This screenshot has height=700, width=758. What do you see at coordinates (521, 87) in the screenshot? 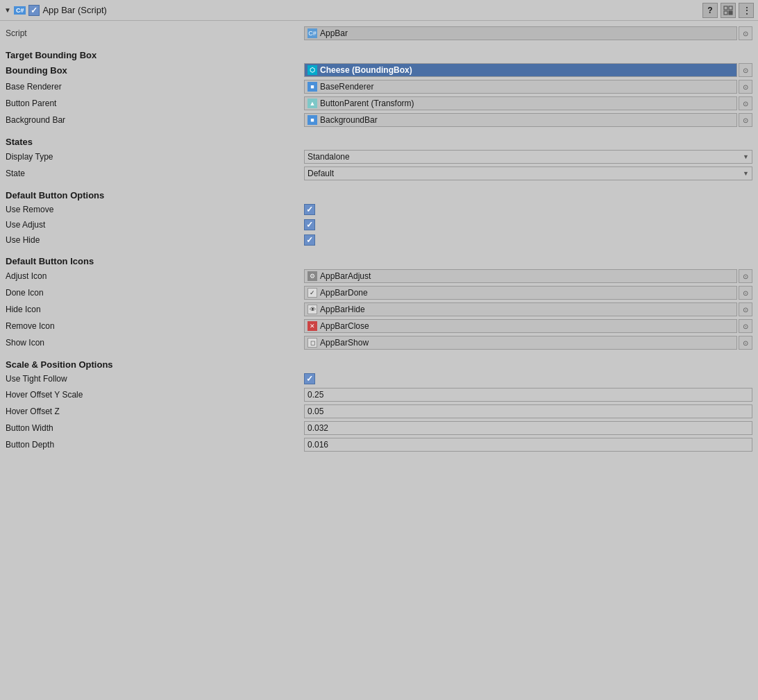
I see `base-renderer-field: ■ BaseRenderer` at bounding box center [521, 87].